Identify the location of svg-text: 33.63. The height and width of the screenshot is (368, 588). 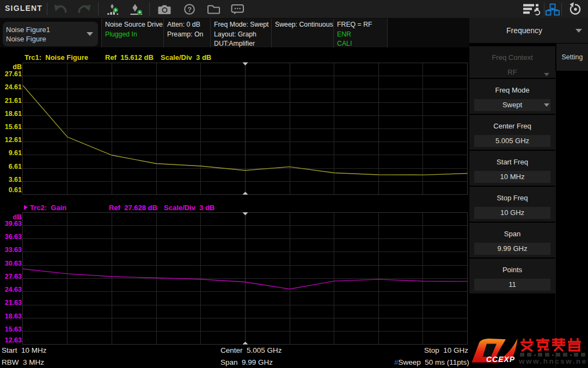
(13, 250).